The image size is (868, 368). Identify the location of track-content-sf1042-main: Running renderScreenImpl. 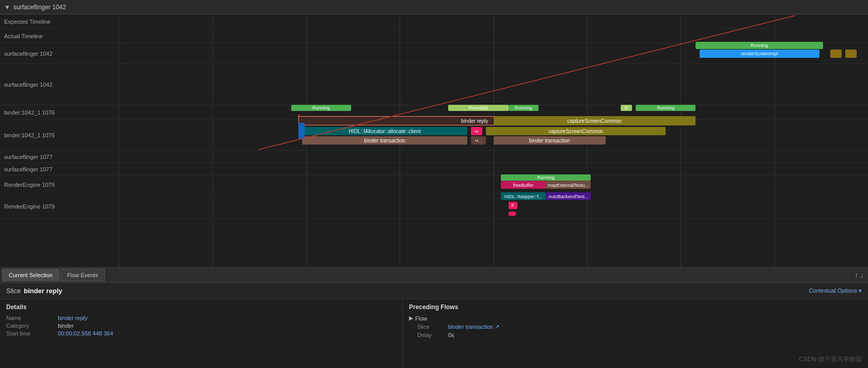
(494, 54).